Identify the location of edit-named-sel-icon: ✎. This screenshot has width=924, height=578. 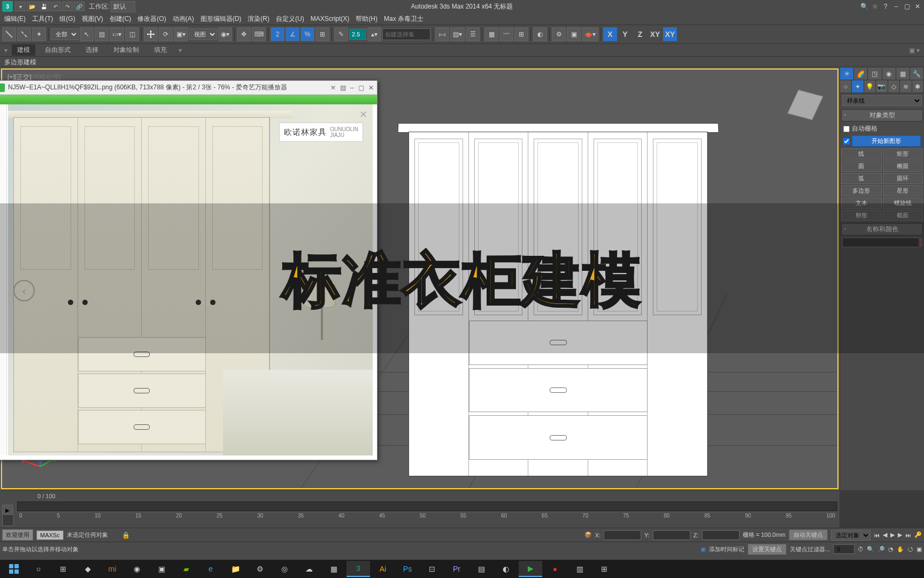
(341, 34).